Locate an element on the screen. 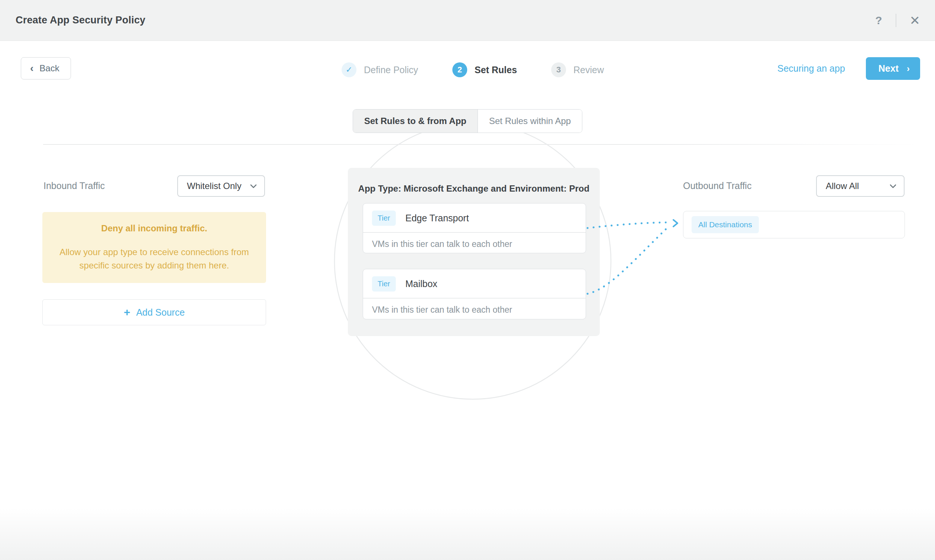 The image size is (935, 560). back-button-label: Back is located at coordinates (49, 68).